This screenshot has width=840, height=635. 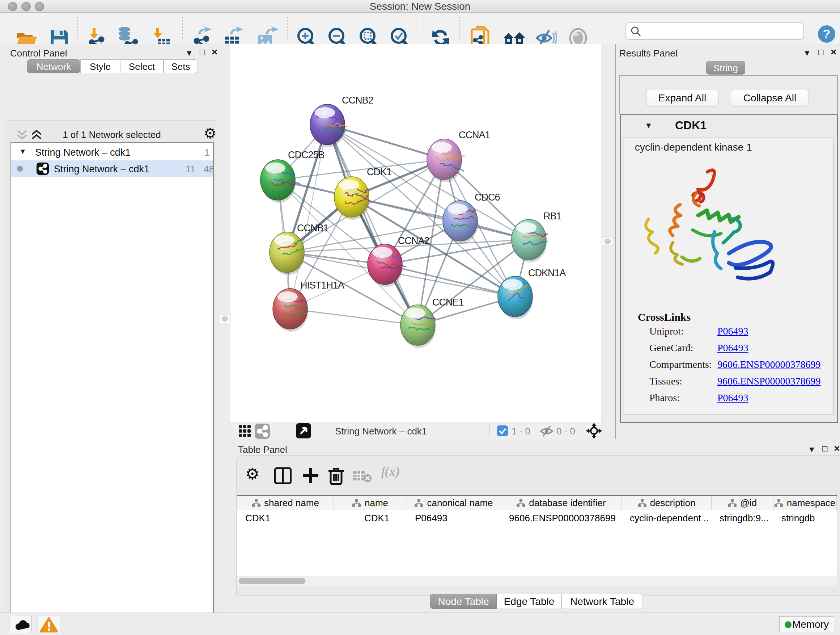 What do you see at coordinates (245, 431) in the screenshot?
I see `grid-view-icon` at bounding box center [245, 431].